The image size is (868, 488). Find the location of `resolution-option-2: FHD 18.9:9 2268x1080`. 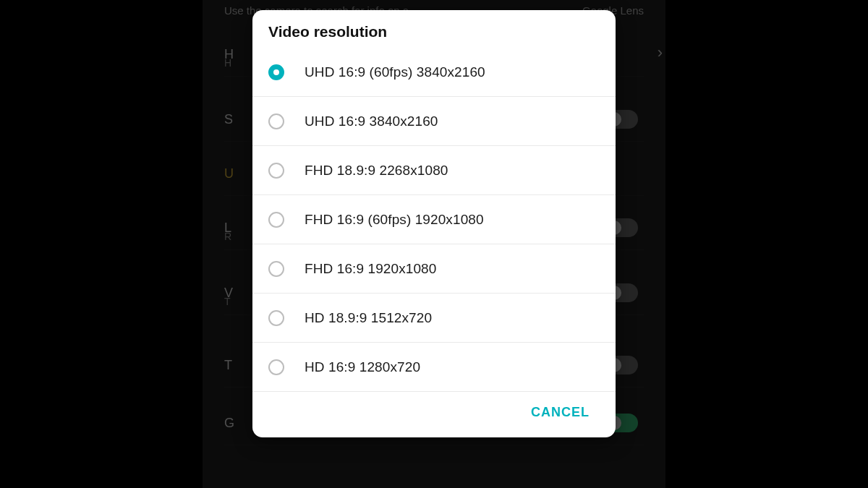

resolution-option-2: FHD 18.9:9 2268x1080 is located at coordinates (434, 171).